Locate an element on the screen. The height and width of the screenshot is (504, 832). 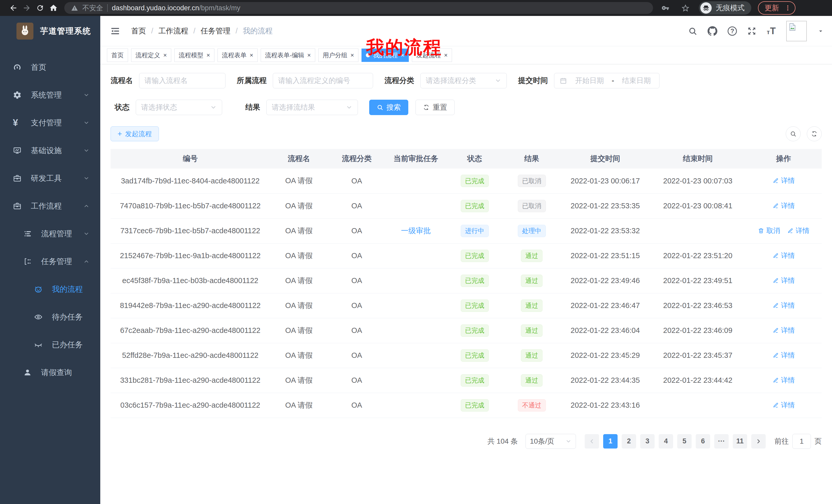
tab-item: 流程表单-编辑× is located at coordinates (288, 55).